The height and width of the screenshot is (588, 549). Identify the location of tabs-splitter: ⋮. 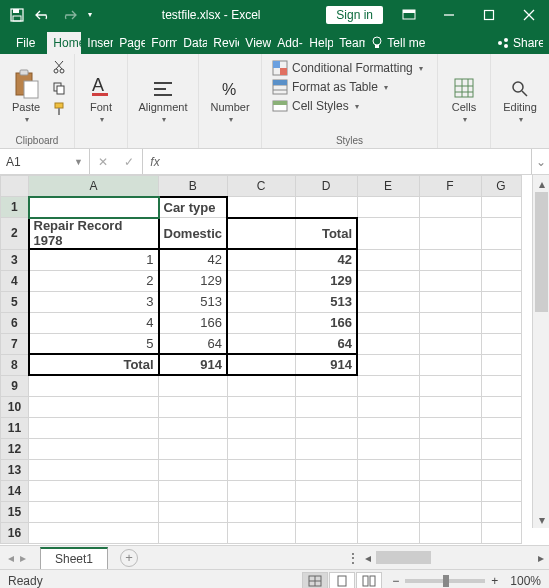
(353, 558).